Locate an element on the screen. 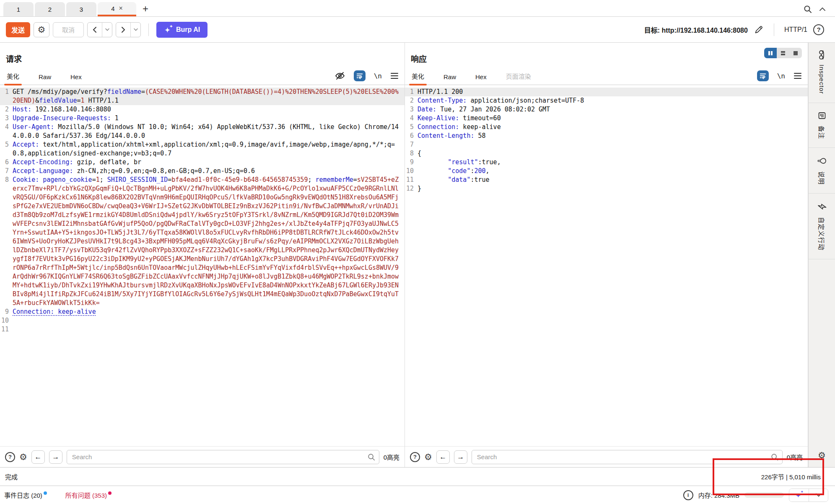 The image size is (835, 504). request-tab-pretty: 美化 is located at coordinates (13, 78).